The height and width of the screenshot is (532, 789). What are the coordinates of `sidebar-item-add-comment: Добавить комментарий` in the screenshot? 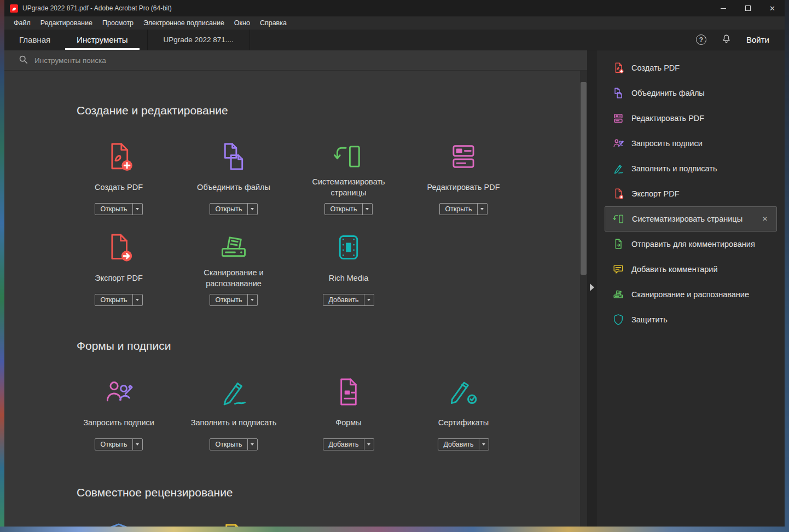 It's located at (691, 269).